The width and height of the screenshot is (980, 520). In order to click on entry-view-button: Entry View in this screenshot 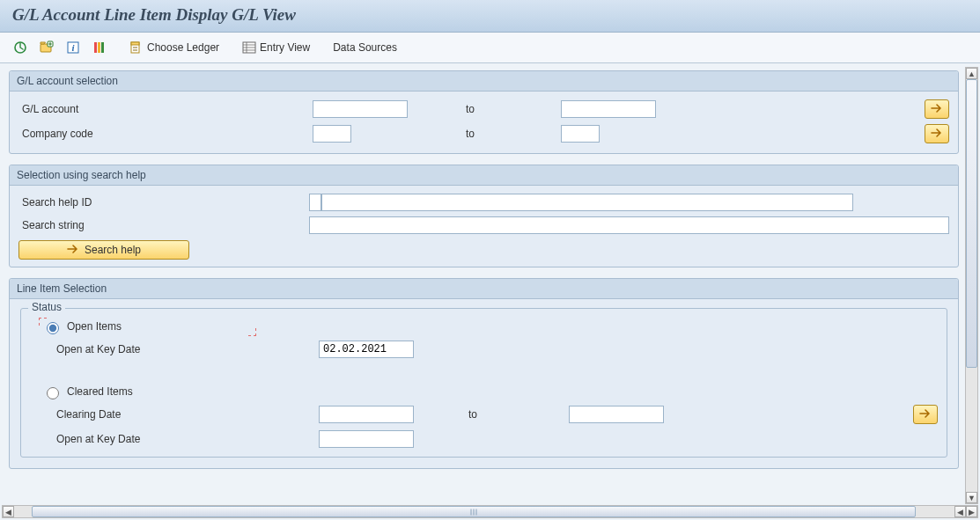, I will do `click(276, 48)`.